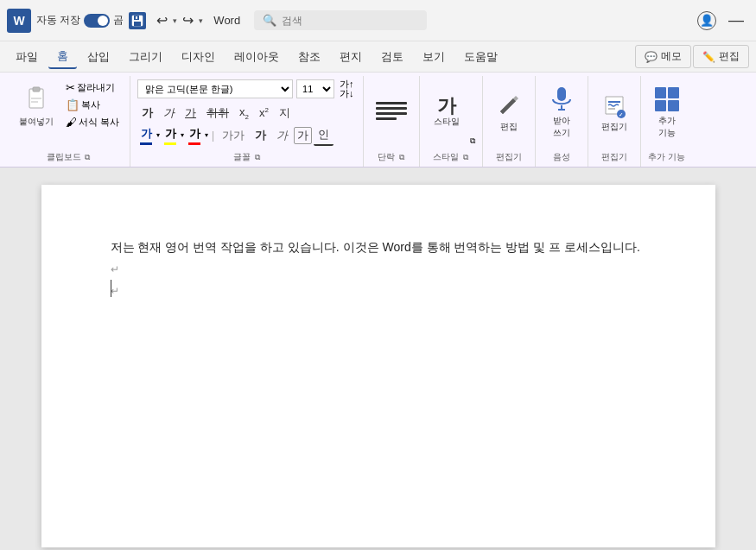 The image size is (756, 550). Describe the element at coordinates (378, 269) in the screenshot. I see `document-text: 저는 현재 영어 번역 작업을 하고 있습니다. 이것은 Word를 통해 번역…` at that location.